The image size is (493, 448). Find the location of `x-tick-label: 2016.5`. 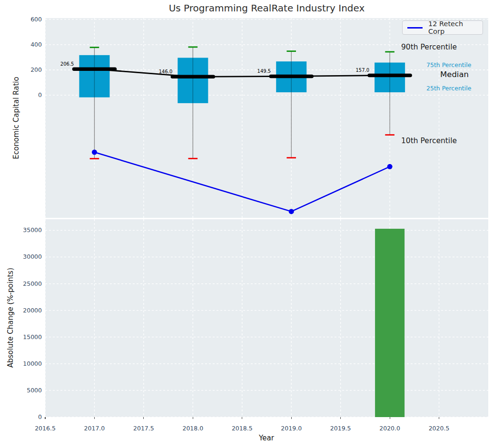

x-tick-label: 2016.5 is located at coordinates (45, 429).